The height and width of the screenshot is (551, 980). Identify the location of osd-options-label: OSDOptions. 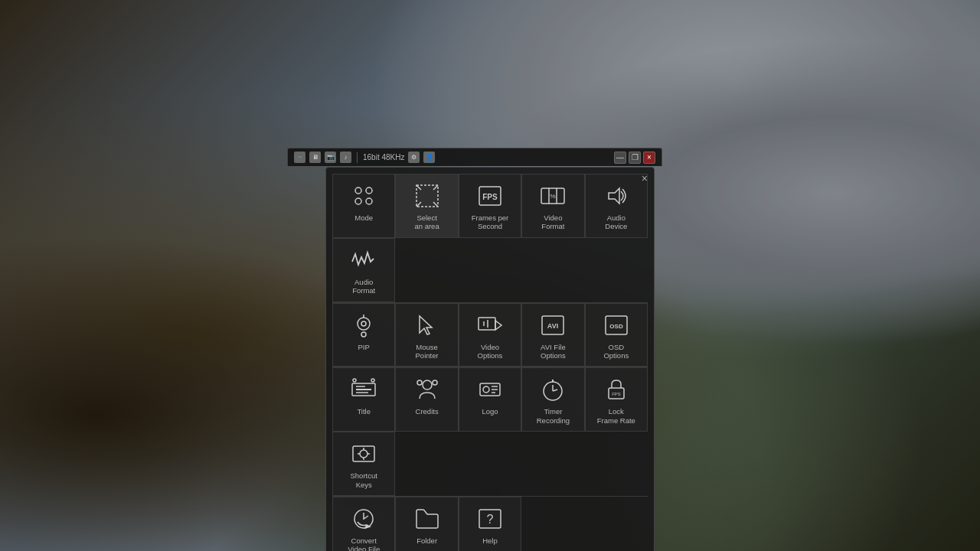
(616, 352).